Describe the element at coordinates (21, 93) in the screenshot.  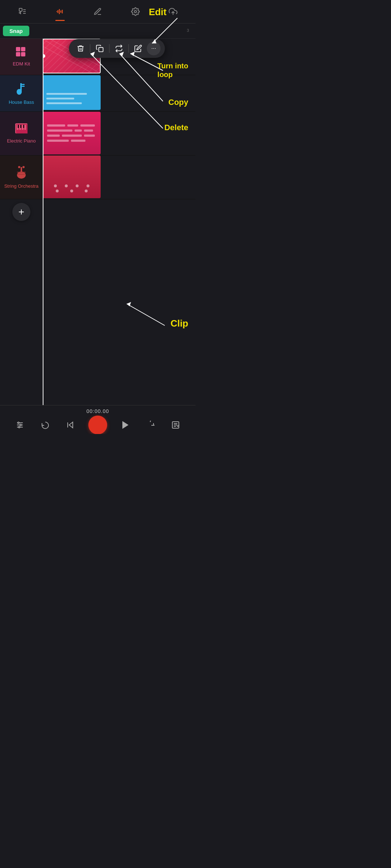
I see `track-label-bass: House Bass` at that location.